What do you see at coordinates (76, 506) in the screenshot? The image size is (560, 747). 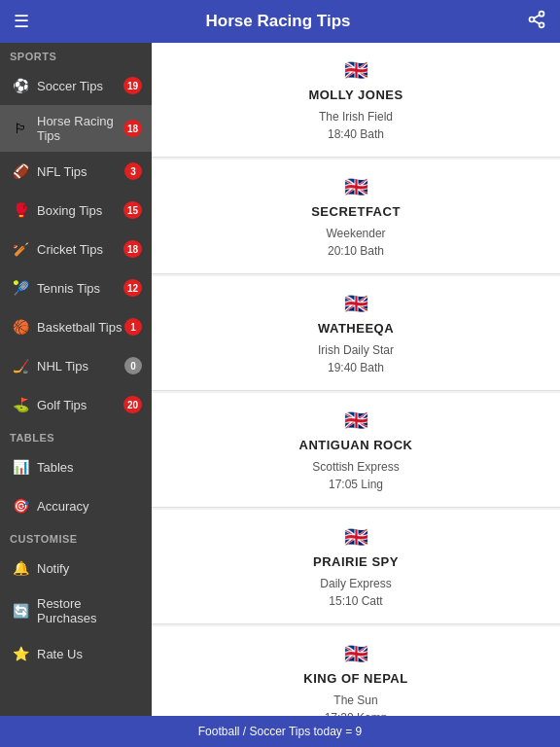 I see `sidebar-item-accuracy: 🎯 Accuracy` at bounding box center [76, 506].